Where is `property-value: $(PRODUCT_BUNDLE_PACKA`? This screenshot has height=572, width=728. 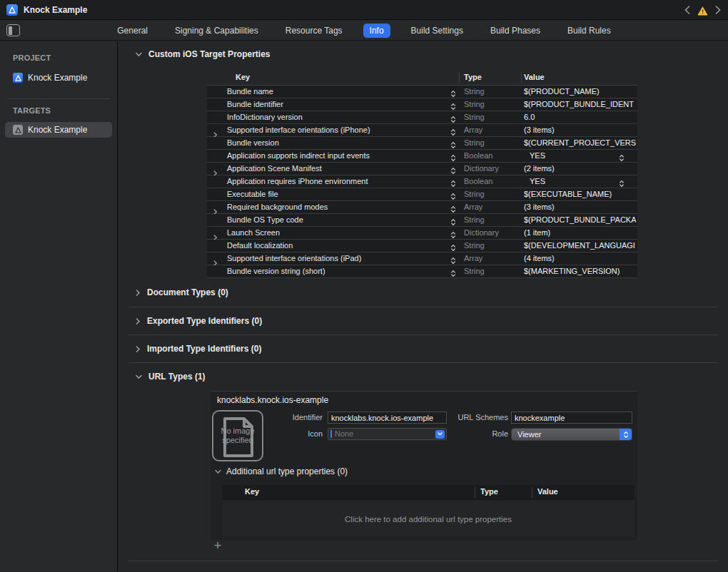 property-value: $(PRODUCT_BUNDLE_PACKA is located at coordinates (580, 220).